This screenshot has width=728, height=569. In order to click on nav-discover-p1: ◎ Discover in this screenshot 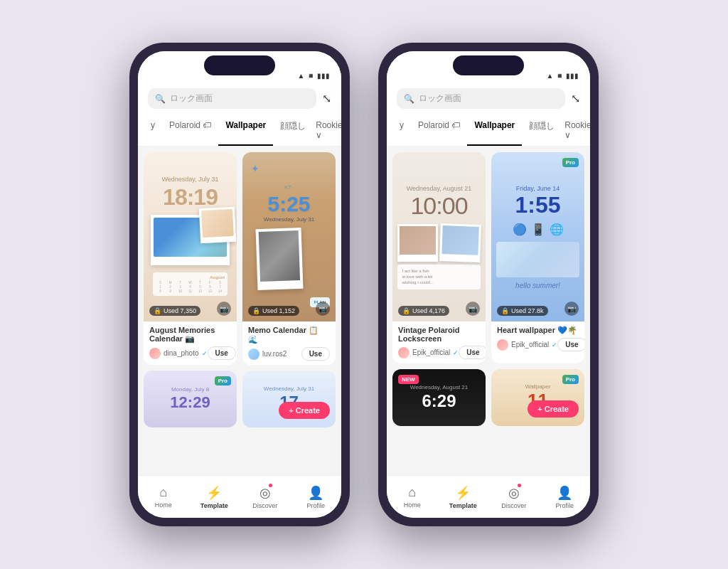, I will do `click(265, 496)`.